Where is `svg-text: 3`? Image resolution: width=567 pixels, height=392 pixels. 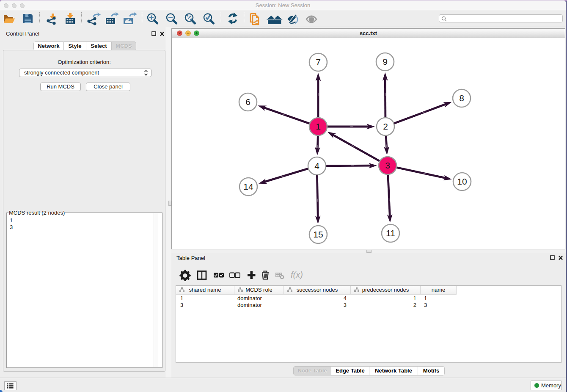 svg-text: 3 is located at coordinates (388, 165).